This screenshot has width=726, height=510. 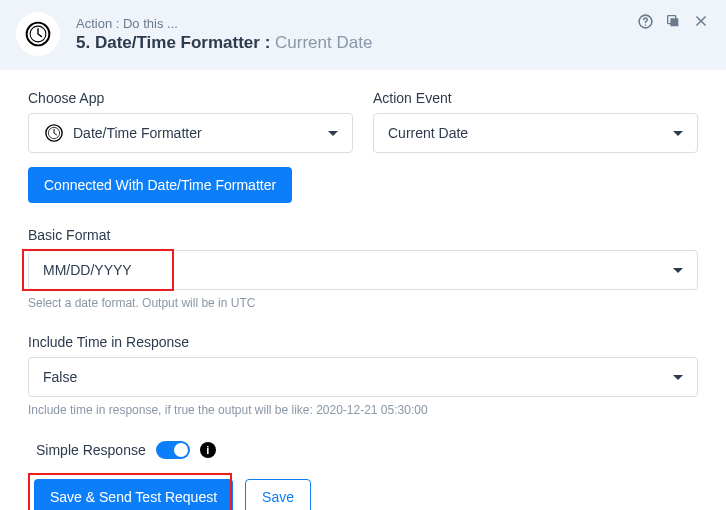 I want to click on connected-button: Connected With Date/Time Formatter, so click(x=160, y=185).